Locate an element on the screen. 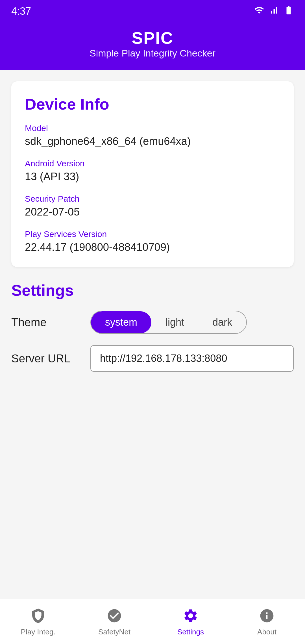 This screenshot has width=305, height=644. nav-settings: Settings is located at coordinates (191, 621).